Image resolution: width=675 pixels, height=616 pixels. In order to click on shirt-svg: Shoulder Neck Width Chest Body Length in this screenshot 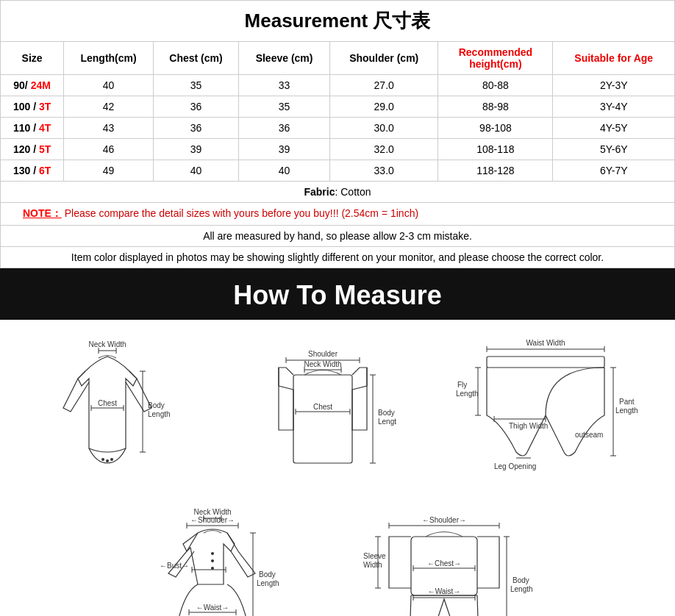, I will do `click(323, 408)`.